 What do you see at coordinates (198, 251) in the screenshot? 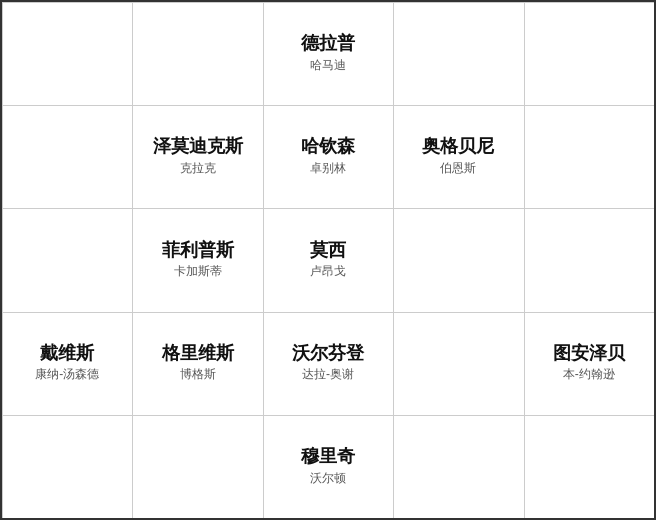
I see `player-phillips-name: 菲利普斯` at bounding box center [198, 251].